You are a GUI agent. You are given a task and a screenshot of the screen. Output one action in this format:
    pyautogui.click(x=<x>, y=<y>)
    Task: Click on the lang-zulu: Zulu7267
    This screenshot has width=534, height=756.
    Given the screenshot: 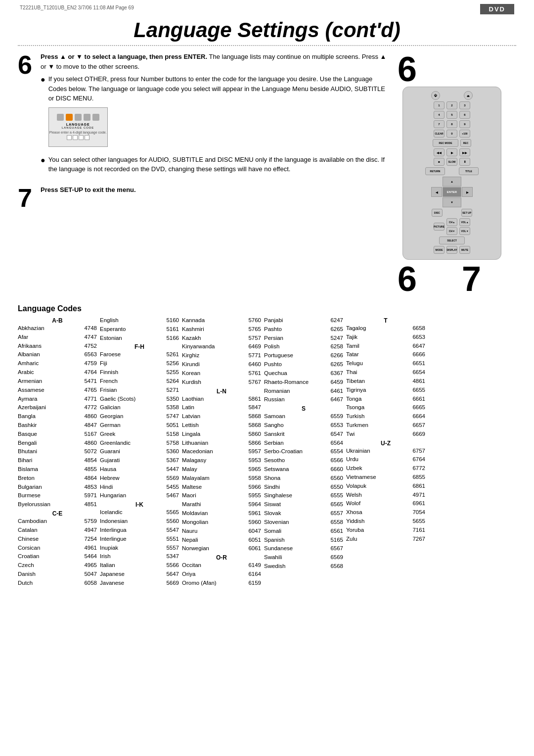 What is the action you would take?
    pyautogui.click(x=386, y=539)
    